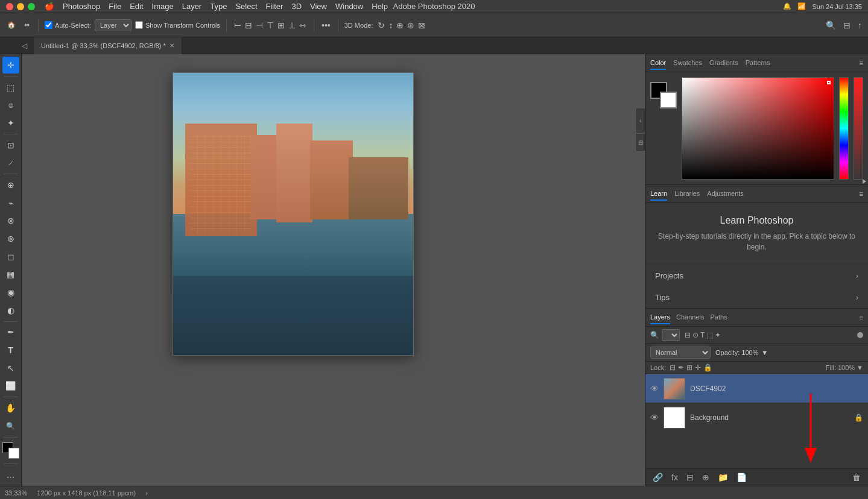  What do you see at coordinates (381, 25) in the screenshot?
I see `3d-rotate-icon: ↻` at bounding box center [381, 25].